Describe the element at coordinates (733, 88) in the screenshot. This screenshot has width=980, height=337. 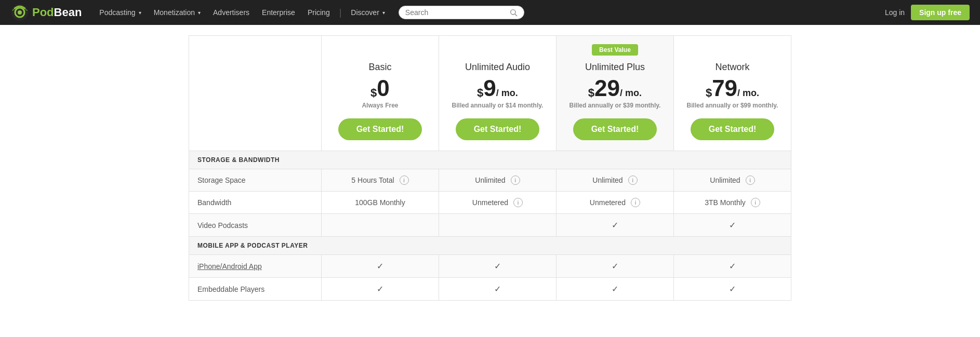
I see `plan-price-network: $ 79 / mo.` at that location.